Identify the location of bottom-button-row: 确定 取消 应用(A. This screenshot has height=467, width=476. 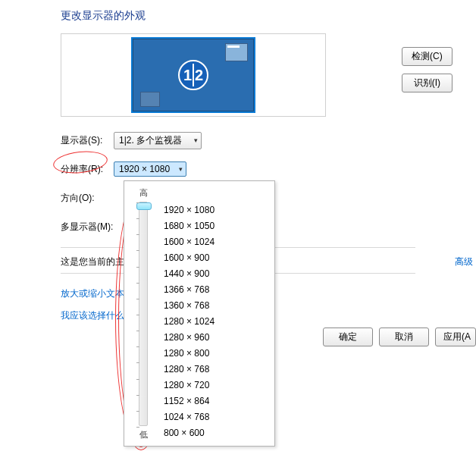
(399, 337).